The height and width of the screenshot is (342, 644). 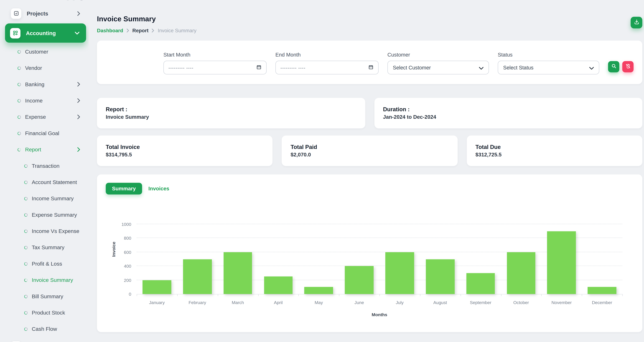 I want to click on sidebar-item-tax-summary: Tax Summary, so click(x=44, y=247).